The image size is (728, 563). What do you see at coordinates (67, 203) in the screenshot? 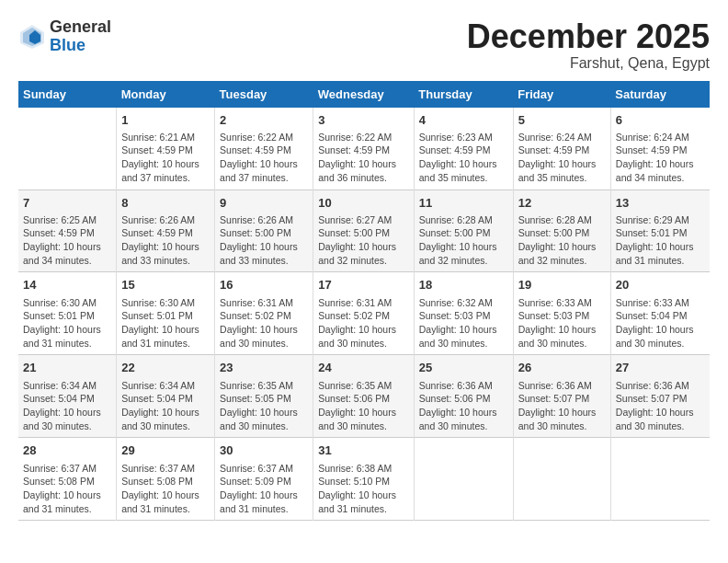
I see `day-number: 7` at bounding box center [67, 203].